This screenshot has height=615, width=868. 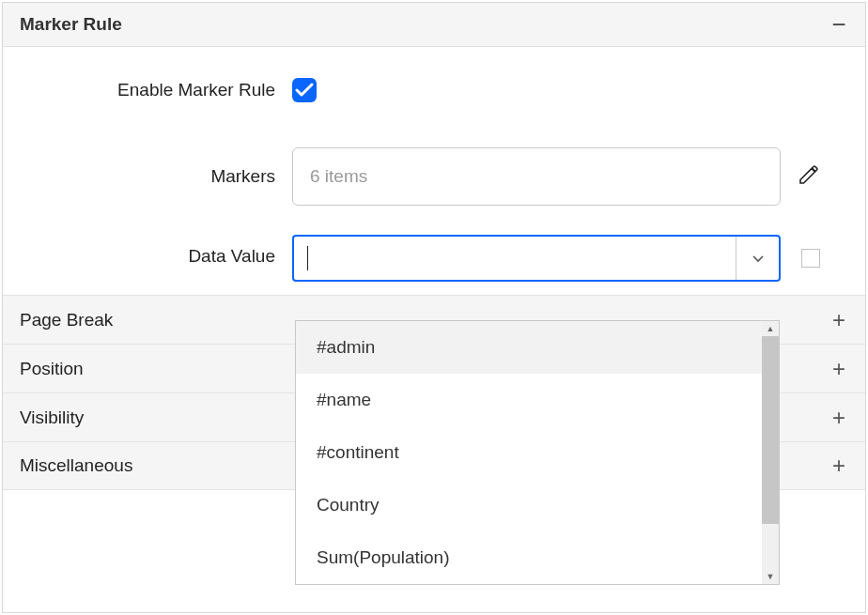 What do you see at coordinates (76, 466) in the screenshot?
I see `section-label: Miscellaneous` at bounding box center [76, 466].